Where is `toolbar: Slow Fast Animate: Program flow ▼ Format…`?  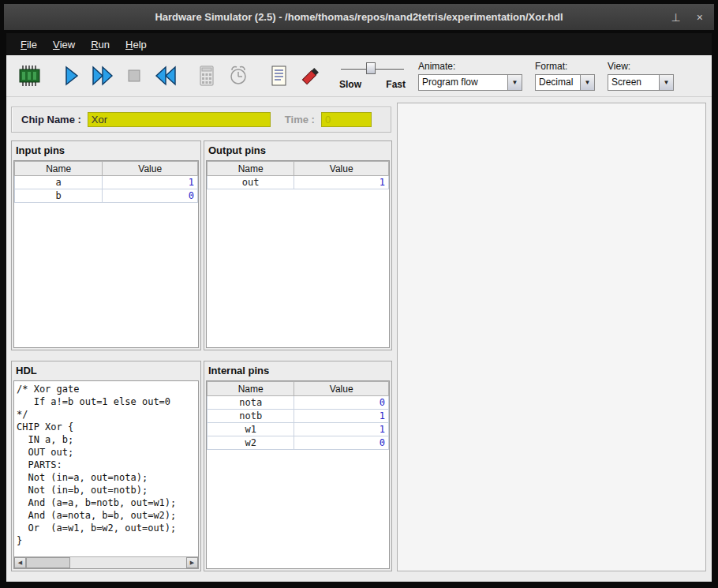
toolbar: Slow Fast Animate: Program flow ▼ Format… is located at coordinates (359, 76).